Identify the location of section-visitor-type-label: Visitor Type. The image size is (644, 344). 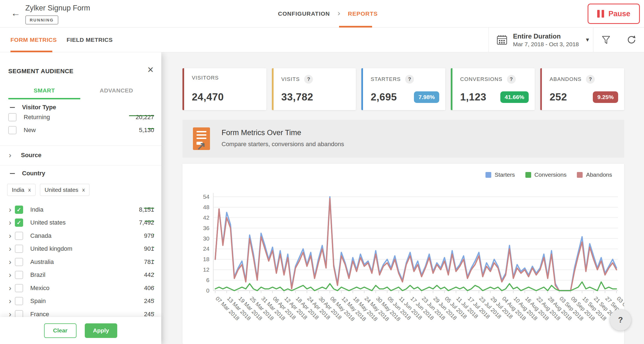
(39, 107).